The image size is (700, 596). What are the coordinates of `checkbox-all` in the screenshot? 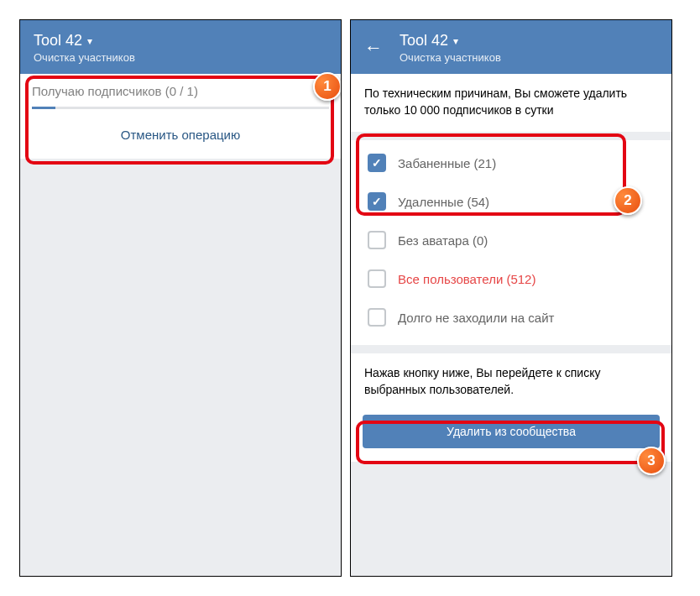 It's located at (377, 279).